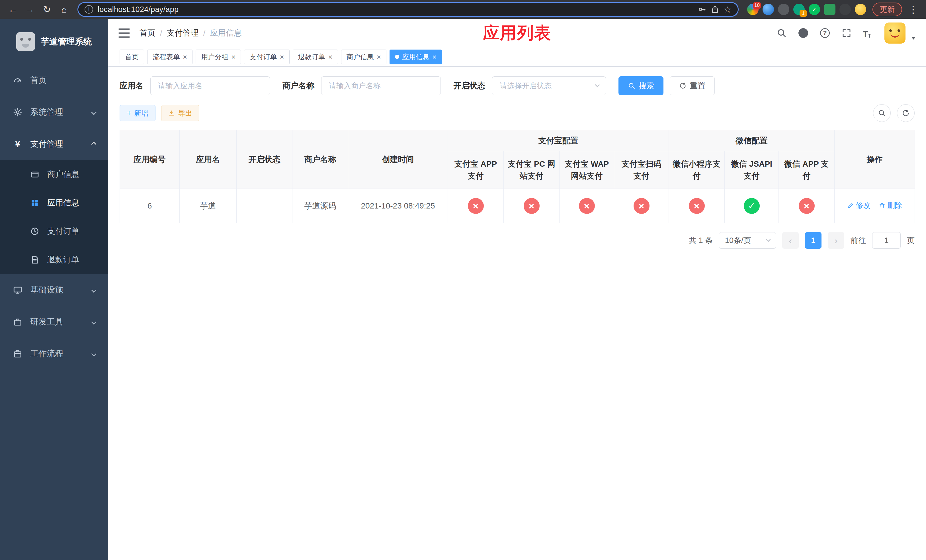 This screenshot has height=560, width=926. What do you see at coordinates (517, 206) in the screenshot?
I see `table-row: 6 芋道 芋道源码 2021-10-23 08:49:25` at bounding box center [517, 206].